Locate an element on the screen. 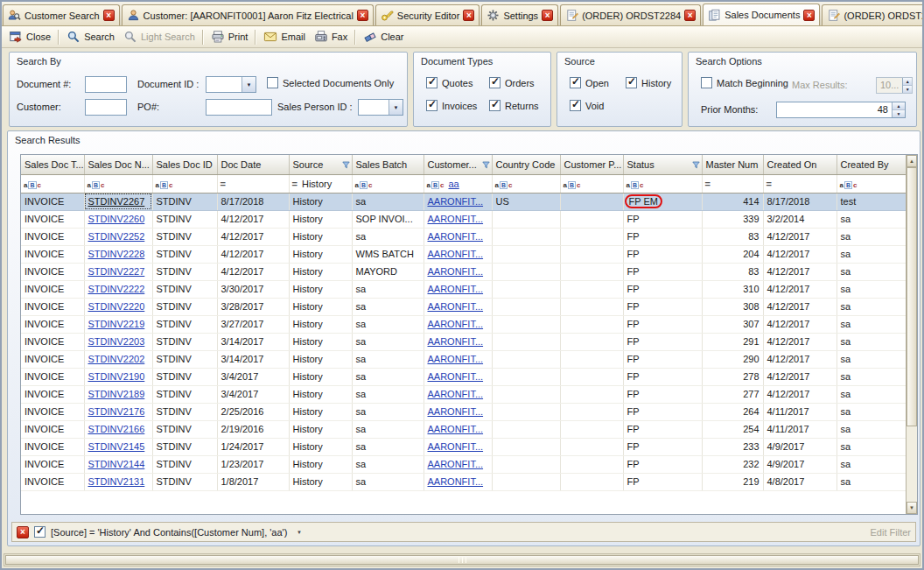 This screenshot has height=570, width=924. grid-cell: 204 is located at coordinates (732, 254).